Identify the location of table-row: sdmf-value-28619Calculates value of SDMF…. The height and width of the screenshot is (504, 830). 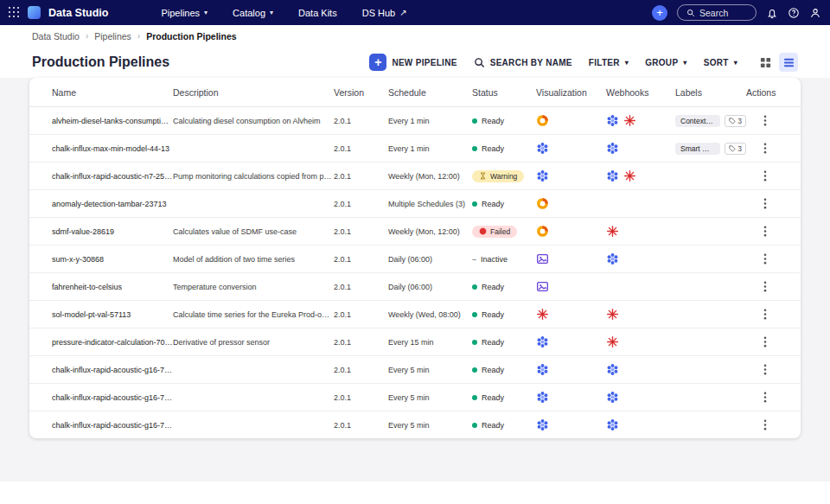
(415, 232).